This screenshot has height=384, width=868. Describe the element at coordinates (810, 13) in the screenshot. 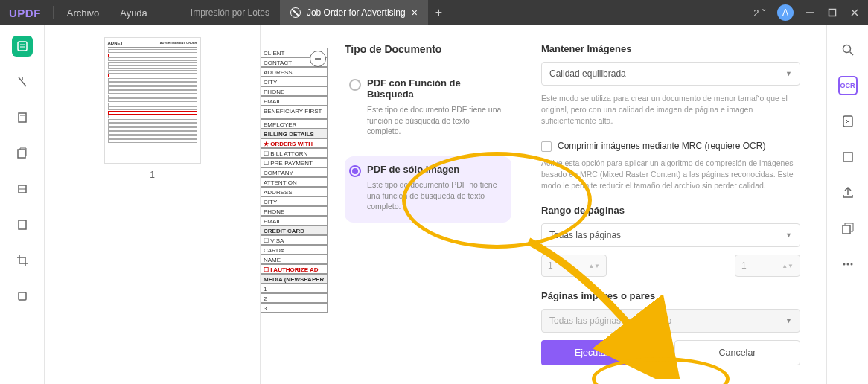

I see `minimize-icon` at that location.